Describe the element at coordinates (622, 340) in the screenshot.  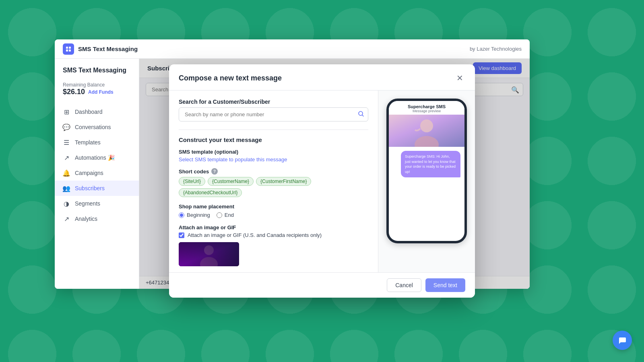
I see `chat-support-bubble` at that location.